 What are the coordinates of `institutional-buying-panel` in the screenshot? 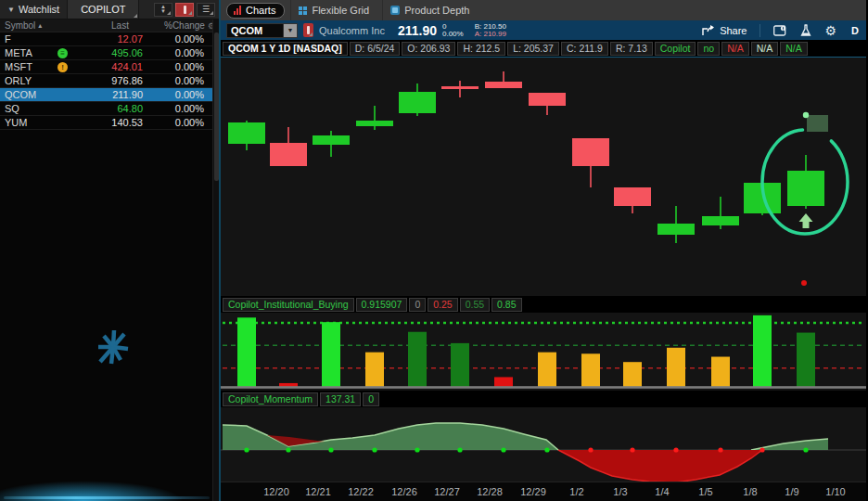 It's located at (543, 352).